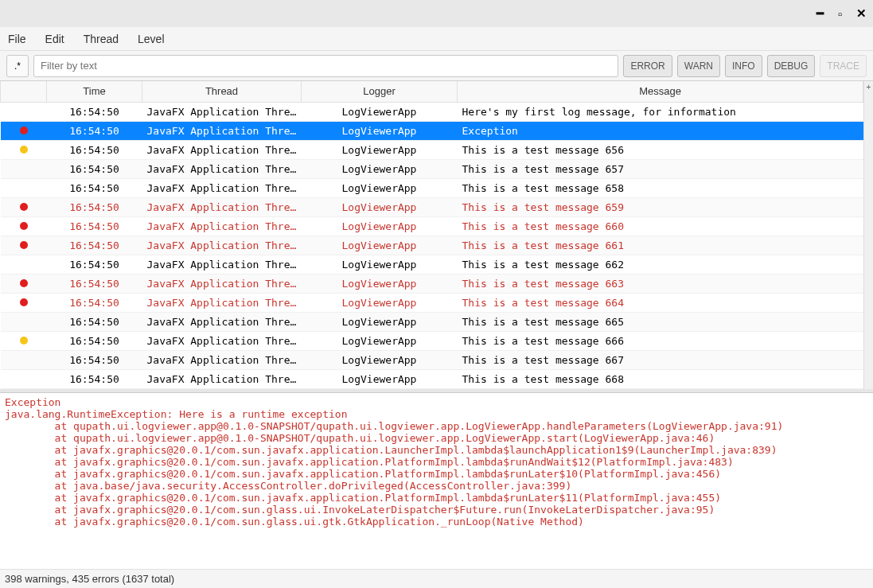 This screenshot has height=588, width=873. What do you see at coordinates (791, 66) in the screenshot?
I see `level-debug-button: DEBUG` at bounding box center [791, 66].